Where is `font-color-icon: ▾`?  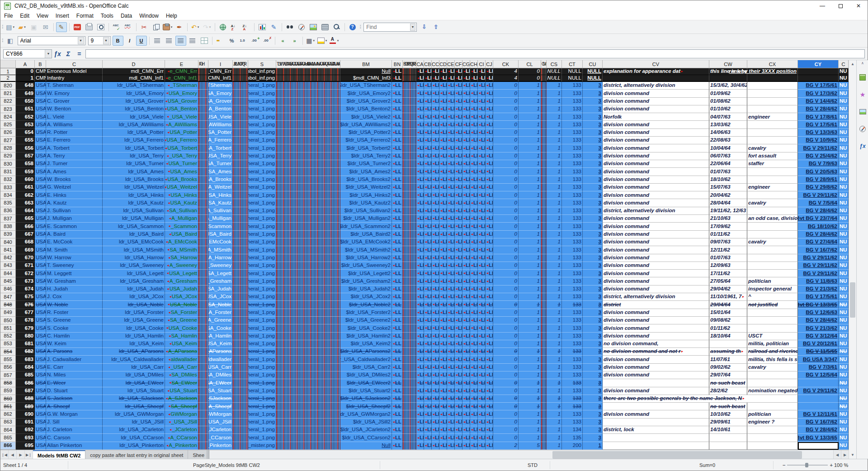 font-color-icon: ▾ is located at coordinates (334, 41).